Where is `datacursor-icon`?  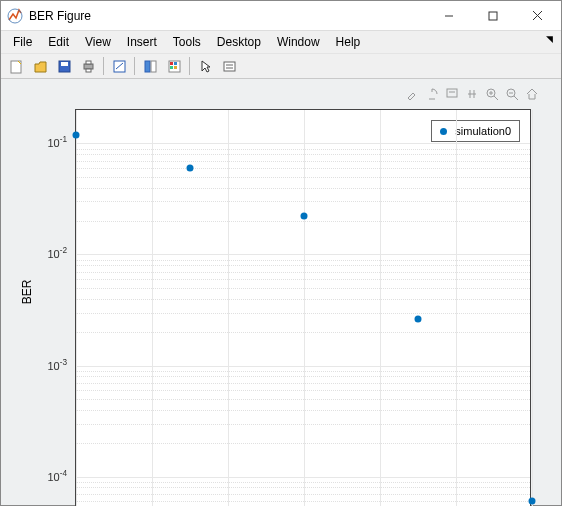
datacursor-icon is located at coordinates (452, 94).